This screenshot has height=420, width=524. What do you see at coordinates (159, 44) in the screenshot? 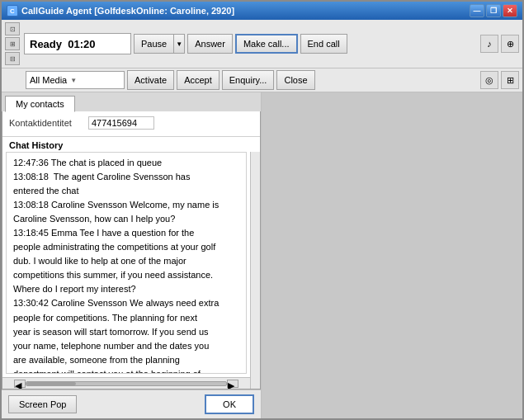
I see `pause-button-group: Pause ▼` at bounding box center [159, 44].